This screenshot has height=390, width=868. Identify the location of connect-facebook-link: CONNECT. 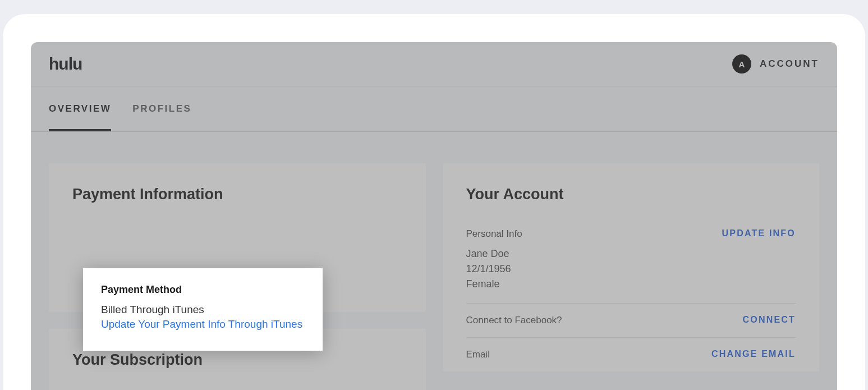
(769, 320).